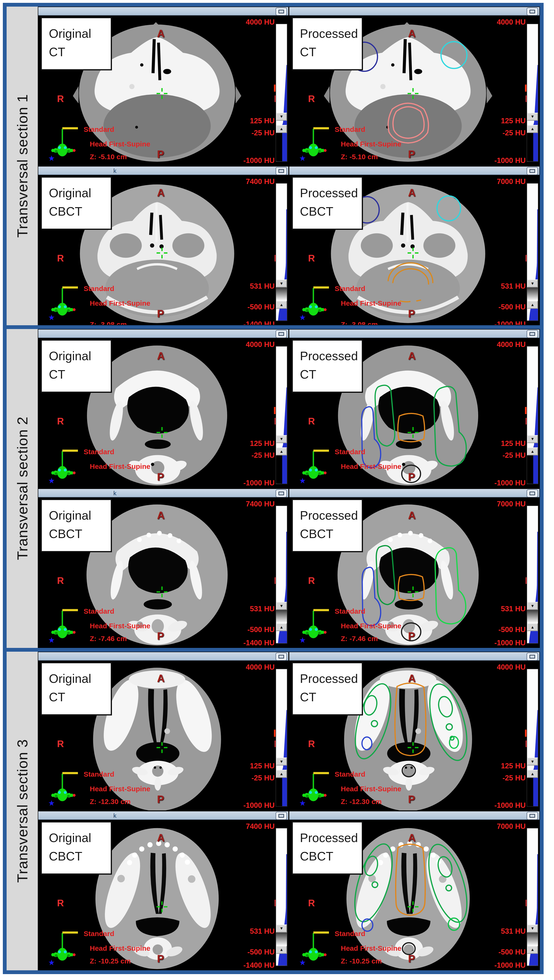 The height and width of the screenshot is (980, 554). I want to click on orientation-anterior: A, so click(412, 838).